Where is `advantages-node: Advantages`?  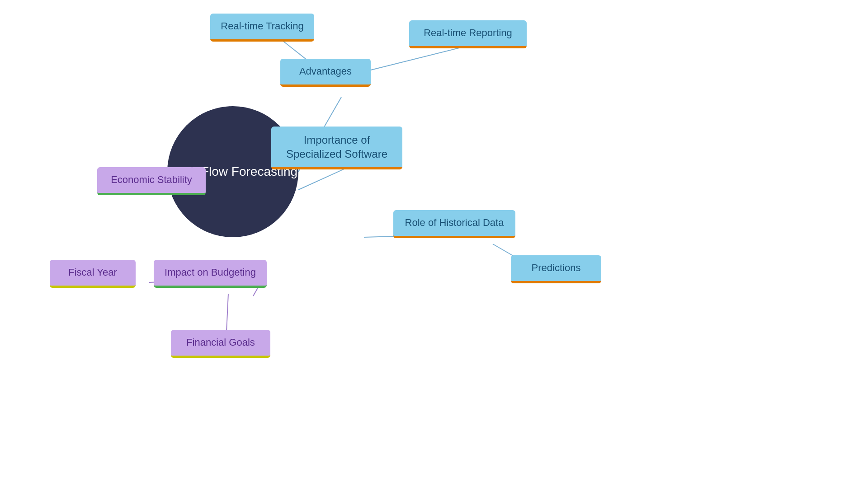 advantages-node: Advantages is located at coordinates (326, 73).